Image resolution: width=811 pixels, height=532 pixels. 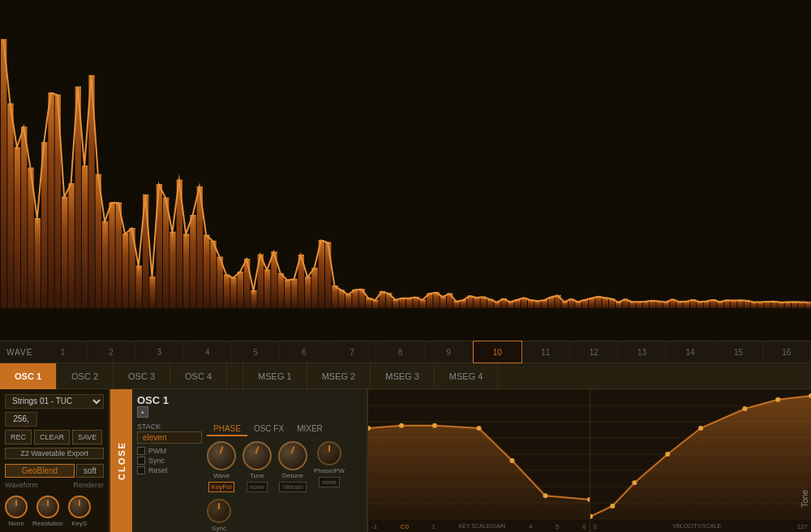 What do you see at coordinates (594, 352) in the screenshot?
I see `wave-cell-12: 12` at bounding box center [594, 352].